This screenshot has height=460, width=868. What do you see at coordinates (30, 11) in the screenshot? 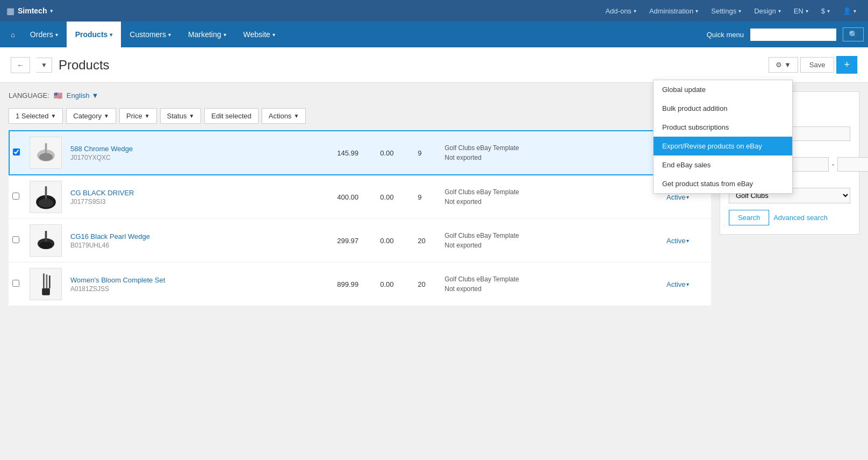
I see `brand-area: ▦ Simtech ▾` at bounding box center [30, 11].